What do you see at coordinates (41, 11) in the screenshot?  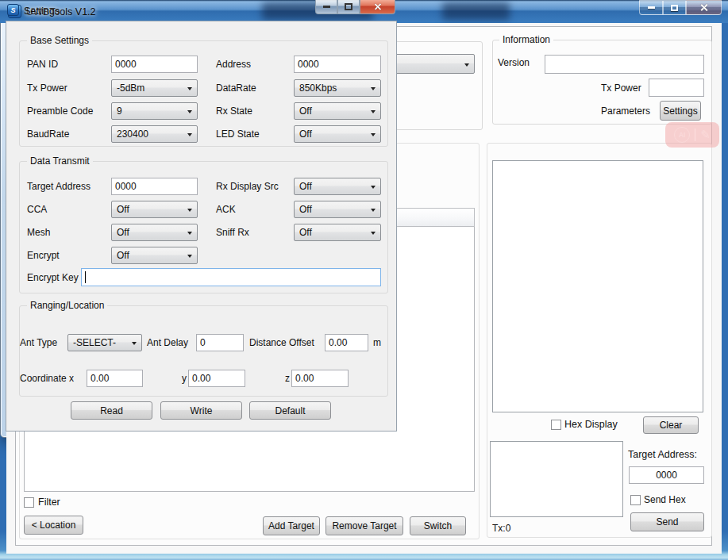 I see `dialog-title: Settings` at bounding box center [41, 11].